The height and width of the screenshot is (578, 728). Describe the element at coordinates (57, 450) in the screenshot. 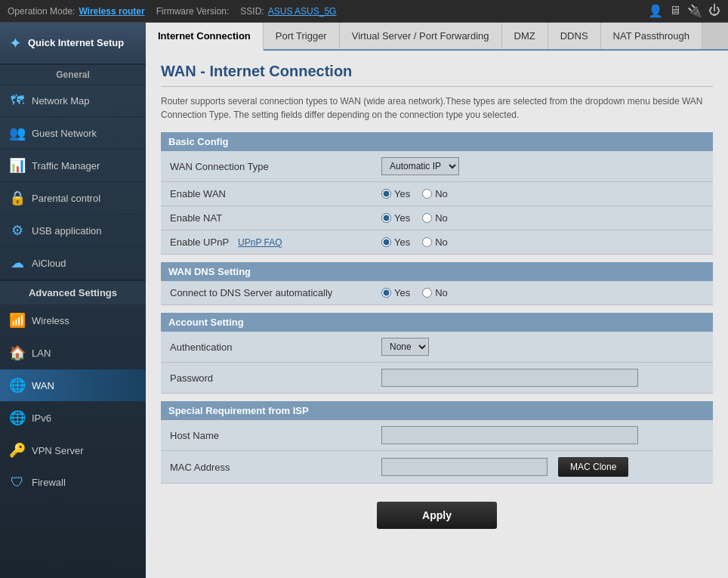

I see `vpn-server-label: VPN Server` at that location.